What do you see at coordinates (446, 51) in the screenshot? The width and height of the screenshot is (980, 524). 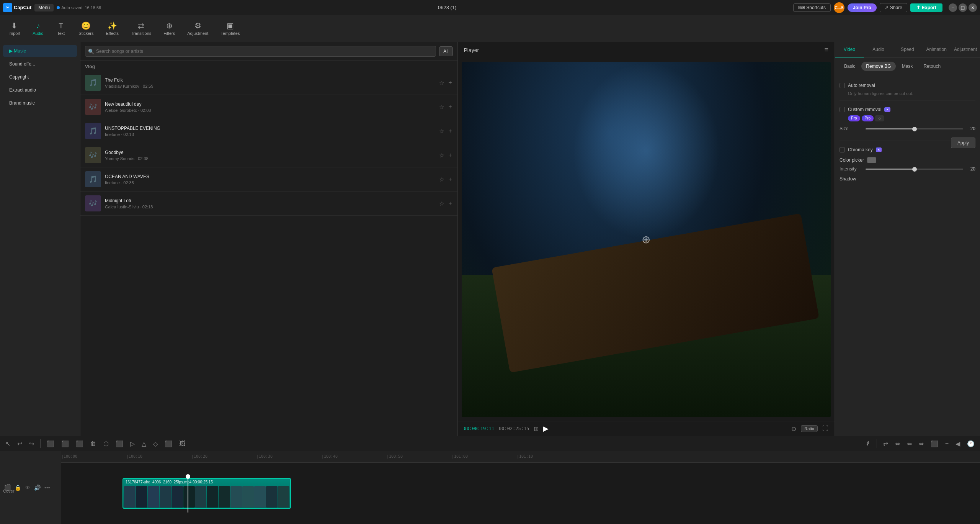 I see `filter-button: All` at bounding box center [446, 51].